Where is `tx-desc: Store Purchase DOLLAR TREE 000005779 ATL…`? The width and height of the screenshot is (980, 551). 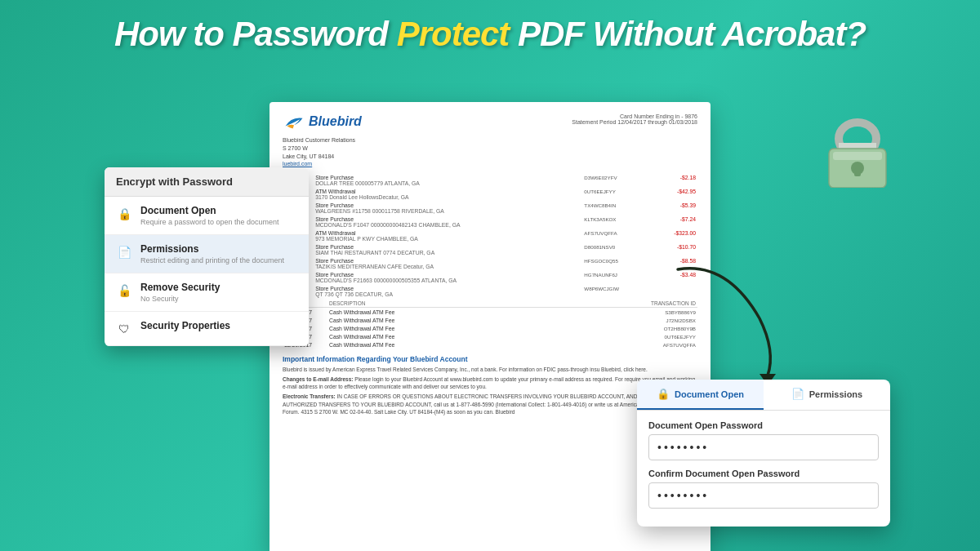 tx-desc: Store Purchase DOLLAR TREE 000005779 ATL… is located at coordinates (448, 180).